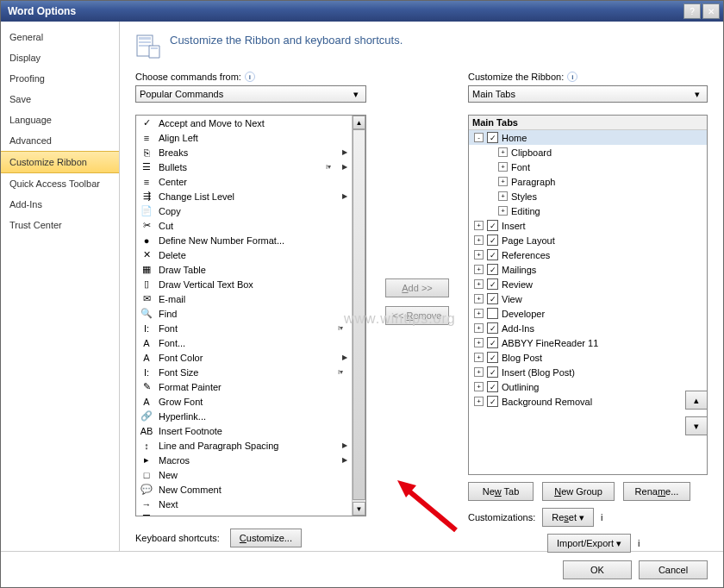 The height and width of the screenshot is (588, 724). Describe the element at coordinates (359, 122) in the screenshot. I see `scroll-up-button: ▲` at that location.